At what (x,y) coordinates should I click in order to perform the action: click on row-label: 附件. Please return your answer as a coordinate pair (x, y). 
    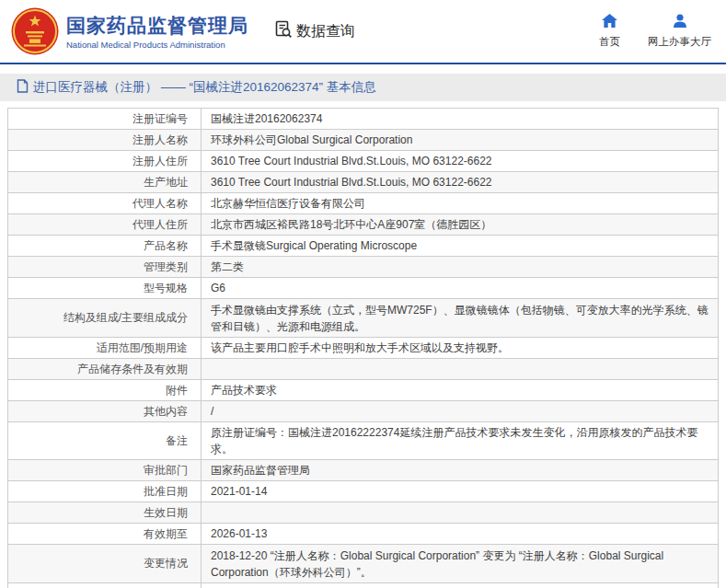
    Looking at the image, I should click on (105, 390).